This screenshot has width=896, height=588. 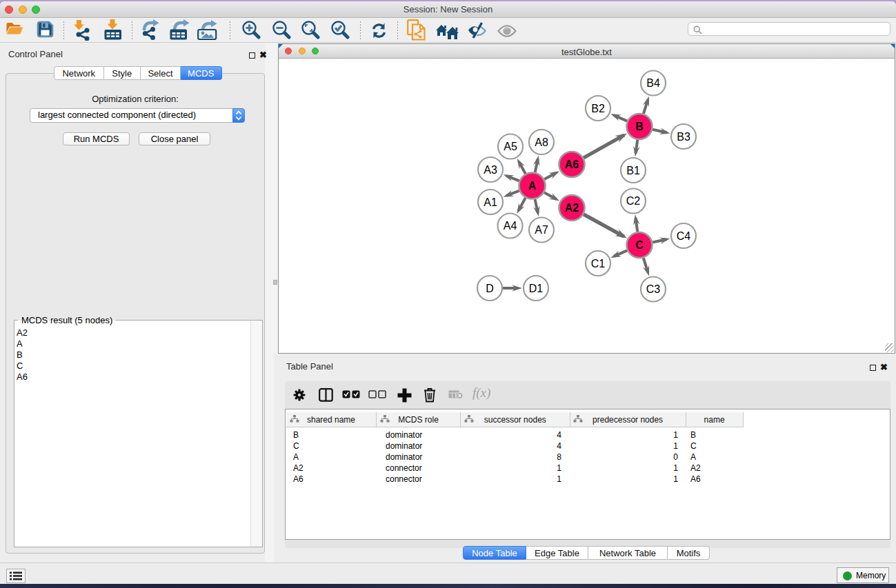 I want to click on svg-text: A, so click(x=532, y=186).